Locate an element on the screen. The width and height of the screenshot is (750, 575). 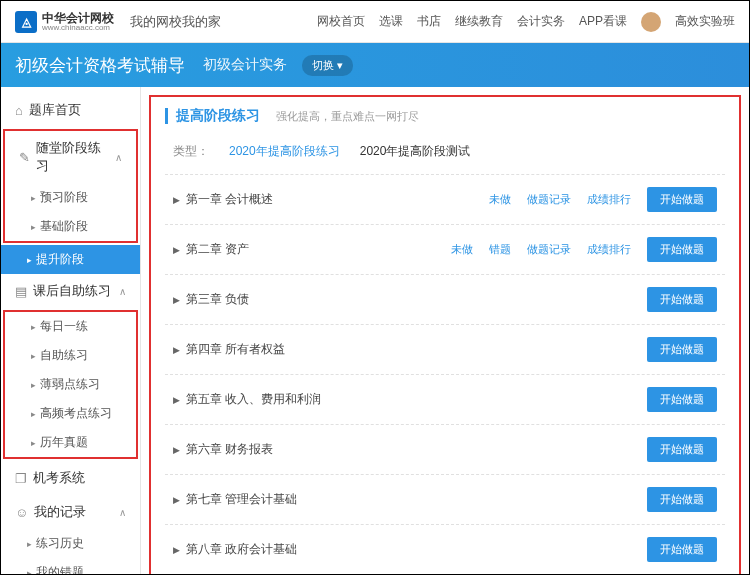
chapter-name: 第七章 管理会计基础 is located at coordinates (242, 500).